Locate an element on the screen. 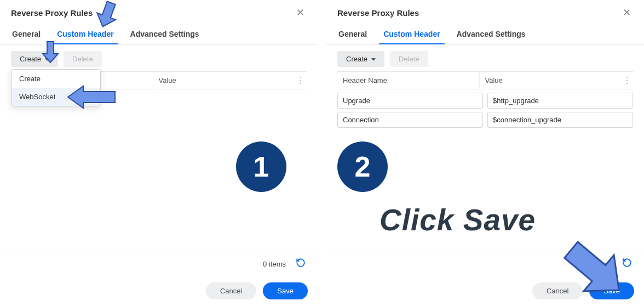  grid-header: Header Name Value ⋮ is located at coordinates (485, 80).